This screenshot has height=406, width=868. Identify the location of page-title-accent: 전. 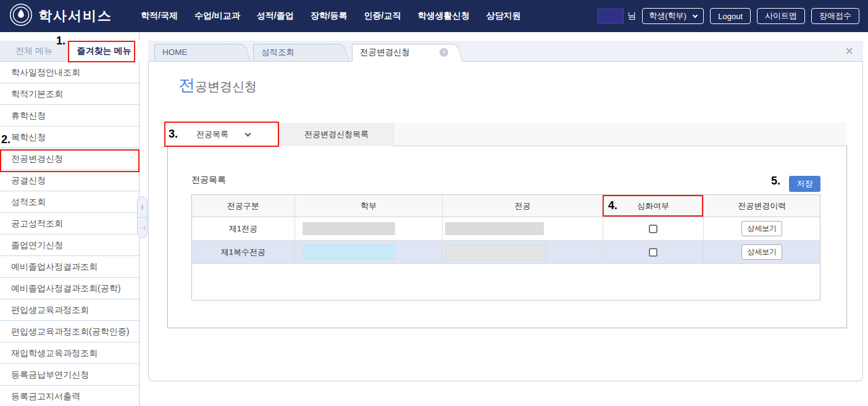
(186, 85).